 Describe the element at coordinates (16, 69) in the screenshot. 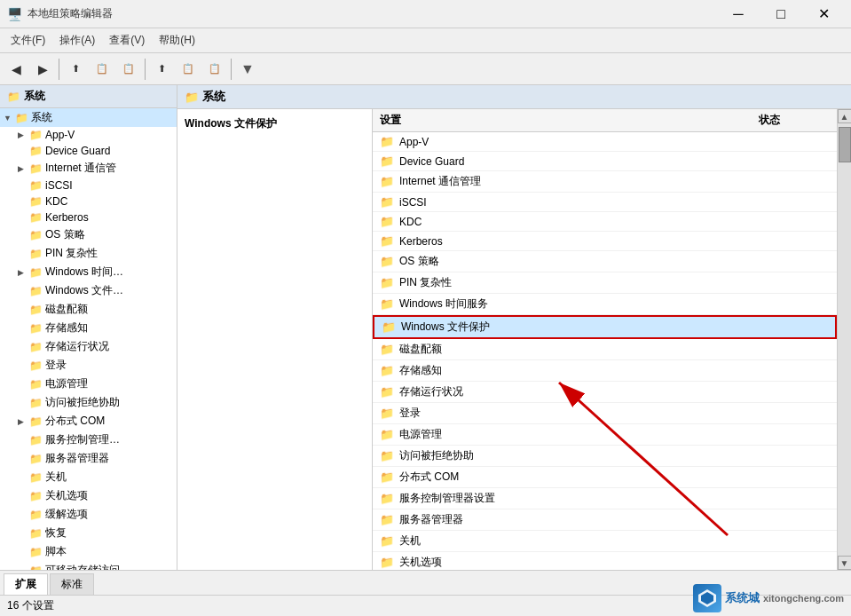

I see `toolbar-back: ◀` at that location.